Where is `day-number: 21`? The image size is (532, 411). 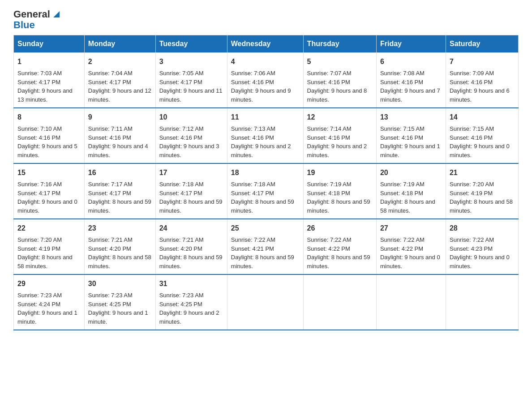
day-number: 21 is located at coordinates (482, 173).